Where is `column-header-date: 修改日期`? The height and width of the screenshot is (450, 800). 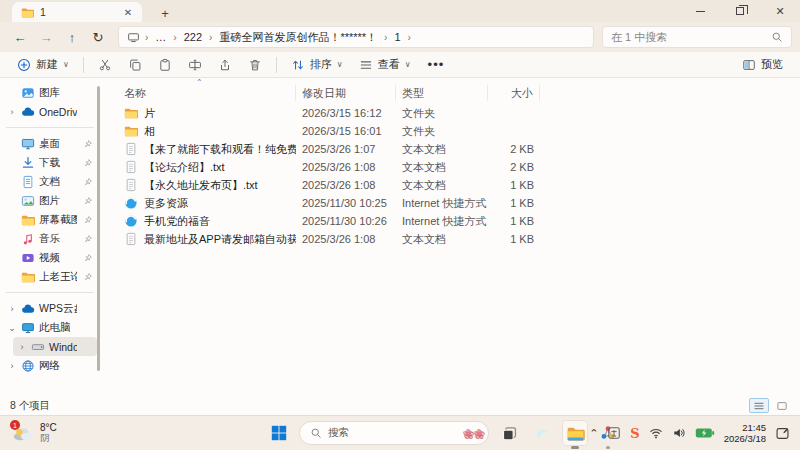
column-header-date: 修改日期 is located at coordinates (346, 93).